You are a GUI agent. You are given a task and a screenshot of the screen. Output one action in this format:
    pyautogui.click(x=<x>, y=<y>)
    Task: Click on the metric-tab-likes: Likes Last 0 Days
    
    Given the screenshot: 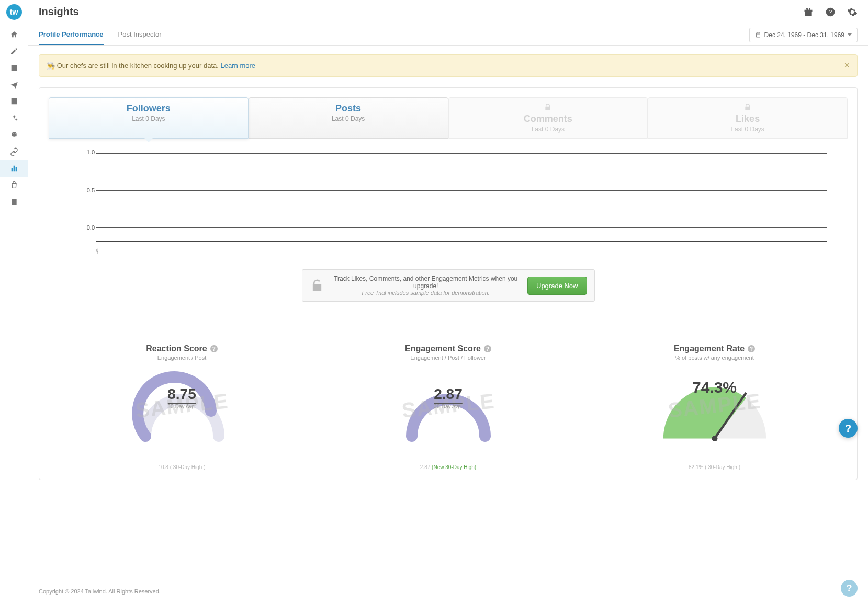 What is the action you would take?
    pyautogui.click(x=748, y=118)
    